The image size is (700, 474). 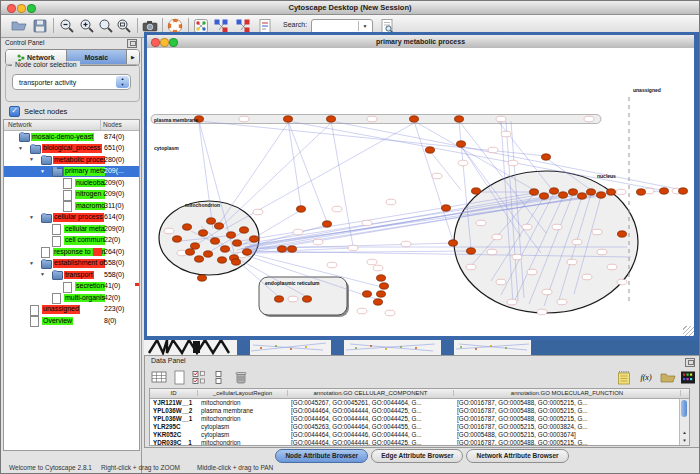 What do you see at coordinates (646, 378) in the screenshot?
I see `function-builder-icon: f(x)` at bounding box center [646, 378].